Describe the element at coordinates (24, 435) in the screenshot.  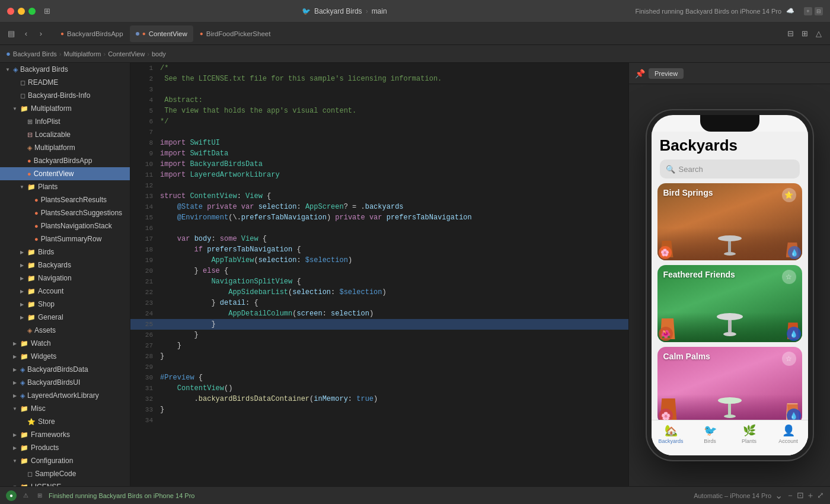
I see `frameworks-folder-icon: 📁` at that location.